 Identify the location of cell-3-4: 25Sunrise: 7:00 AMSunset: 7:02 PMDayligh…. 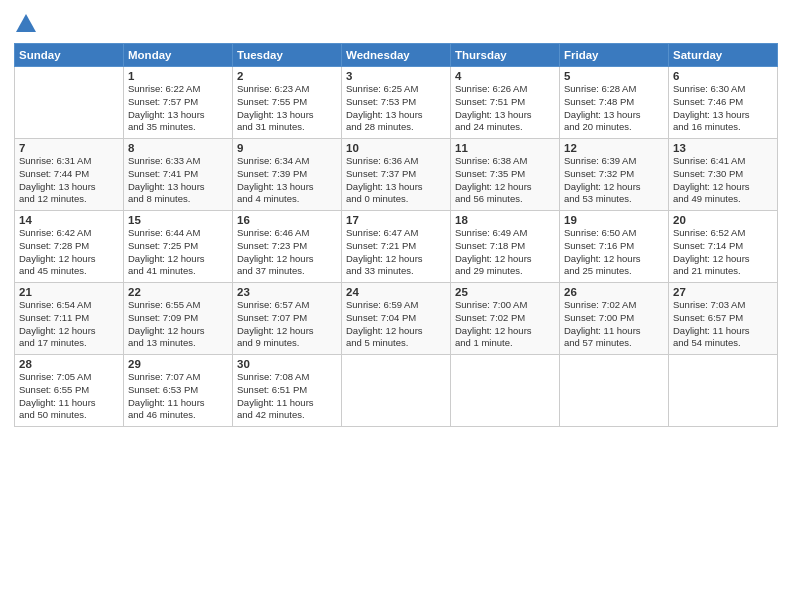
(506, 319).